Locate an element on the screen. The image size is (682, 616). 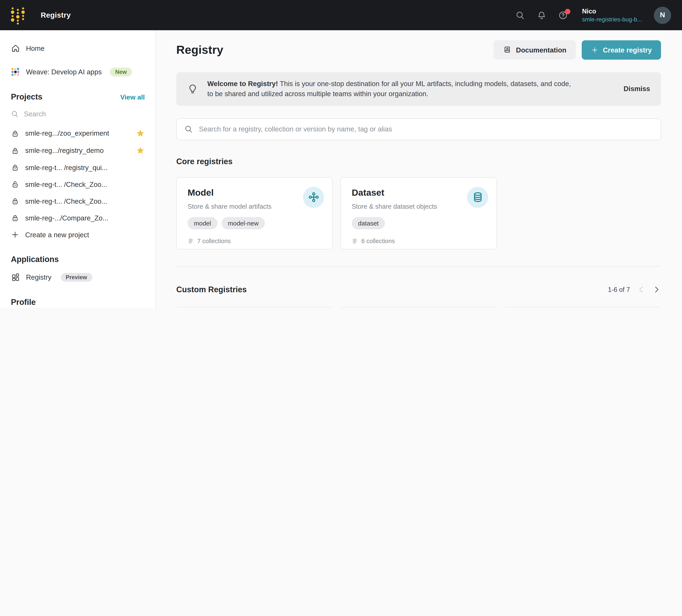
next-page-icon is located at coordinates (657, 290).